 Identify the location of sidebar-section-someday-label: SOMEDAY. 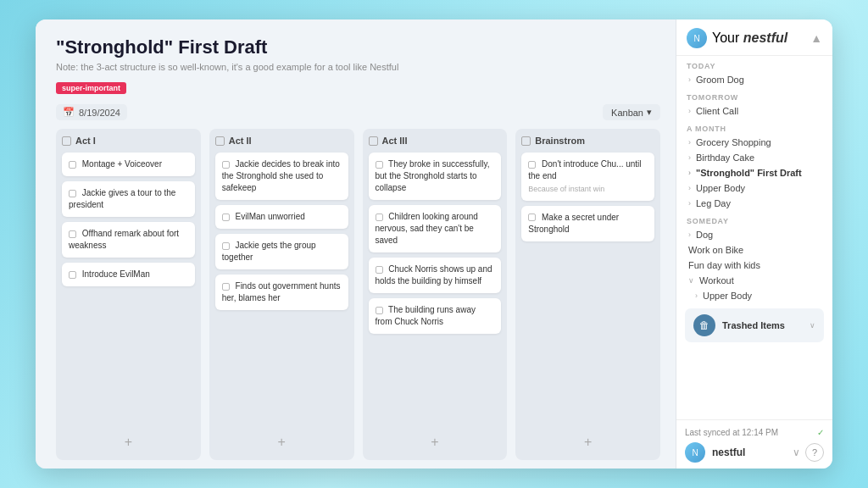
(754, 219).